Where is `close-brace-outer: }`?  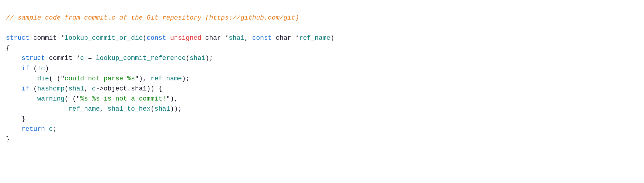 close-brace-outer: } is located at coordinates (8, 139).